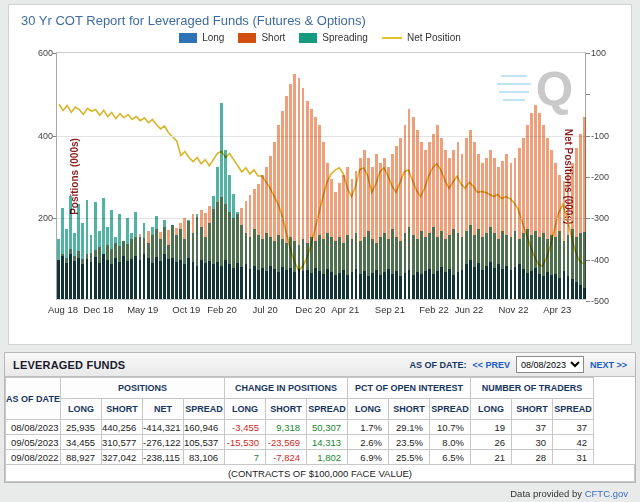 This screenshot has width=640, height=502. What do you see at coordinates (368, 428) in the screenshot?
I see `cell-pct-open-interest: 1.7%` at bounding box center [368, 428].